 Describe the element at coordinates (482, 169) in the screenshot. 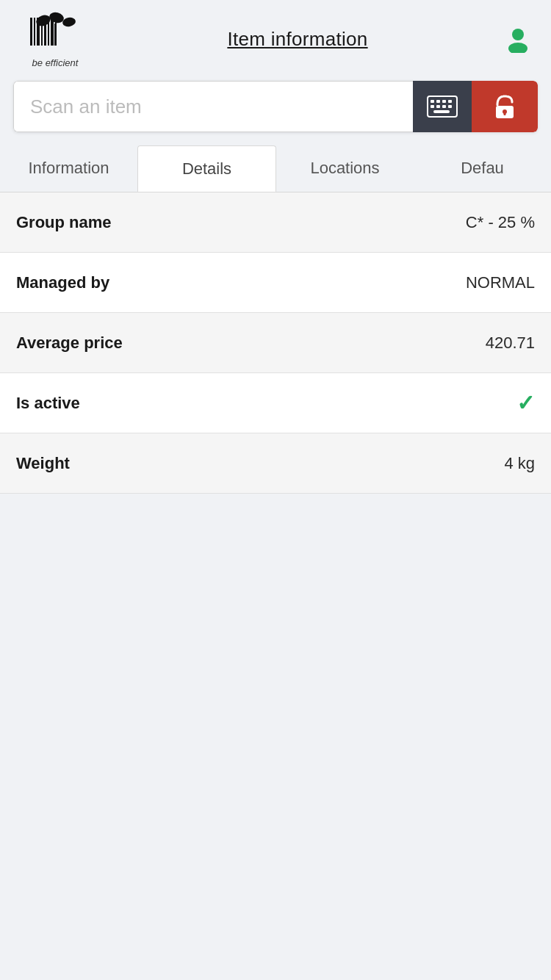

I see `tab-default: Defau` at that location.